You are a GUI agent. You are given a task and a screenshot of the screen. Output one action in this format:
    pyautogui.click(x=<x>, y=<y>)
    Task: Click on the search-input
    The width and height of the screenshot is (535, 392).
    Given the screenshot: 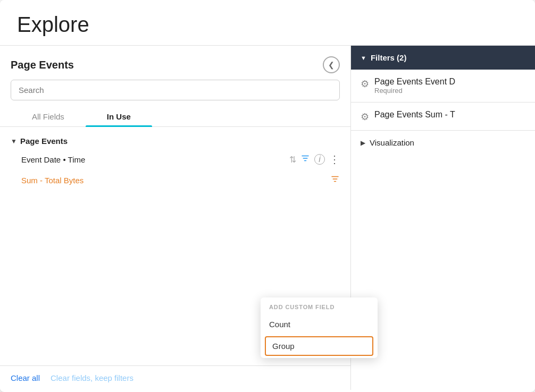 What is the action you would take?
    pyautogui.click(x=175, y=90)
    